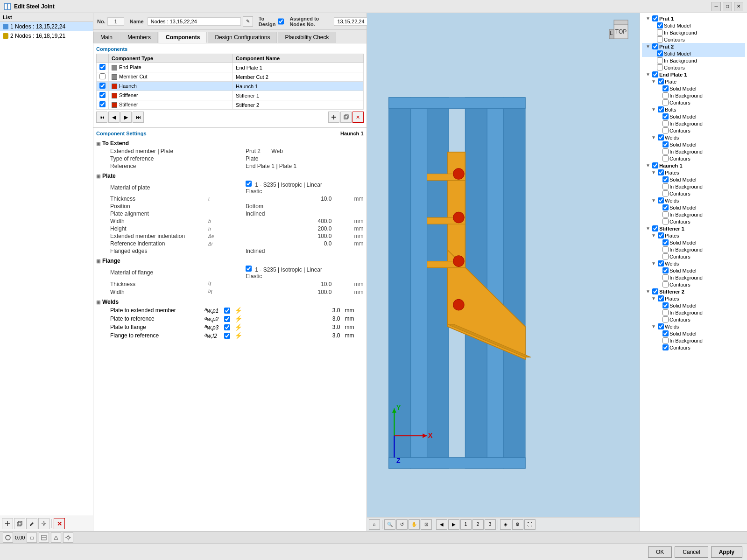 The width and height of the screenshot is (747, 560). What do you see at coordinates (103, 95) in the screenshot?
I see `row-checkbox` at bounding box center [103, 95].